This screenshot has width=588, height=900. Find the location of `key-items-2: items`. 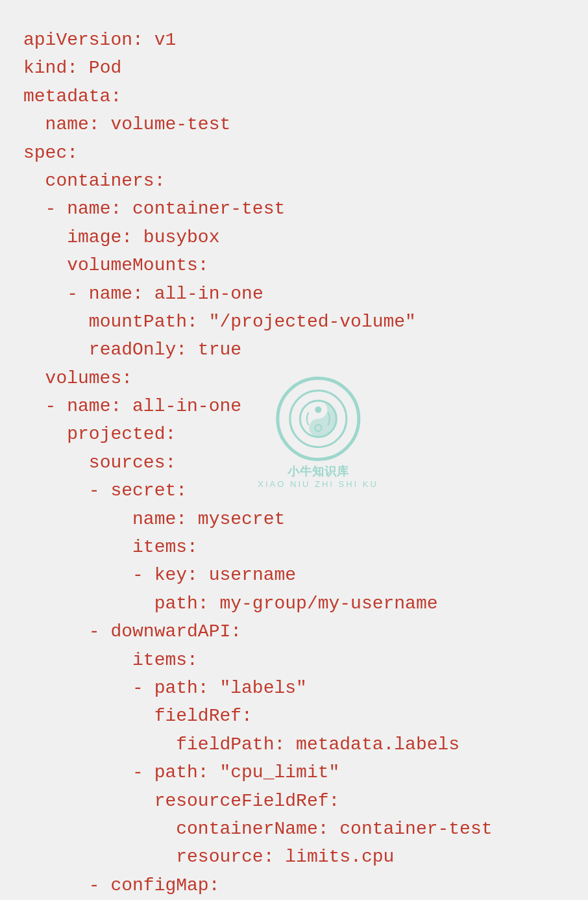

key-items-2: items is located at coordinates (160, 660).